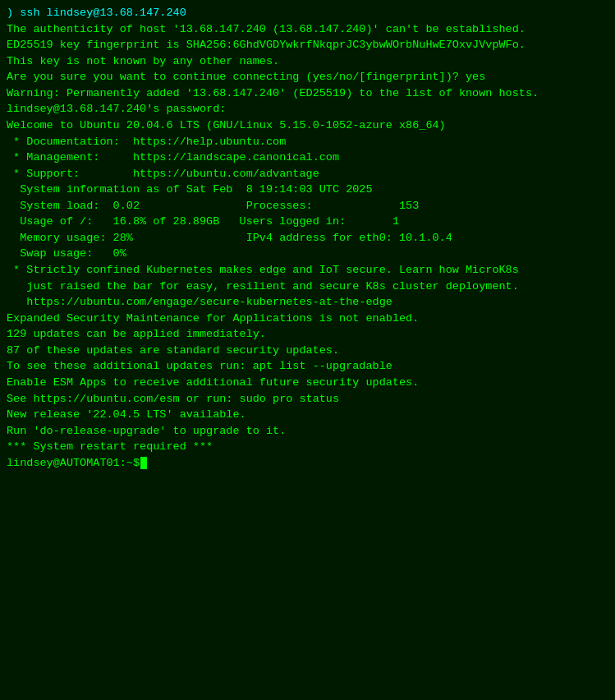  Describe the element at coordinates (307, 190) in the screenshot. I see `terminal-line: System information as of Sat Feb 8 19:14…` at that location.